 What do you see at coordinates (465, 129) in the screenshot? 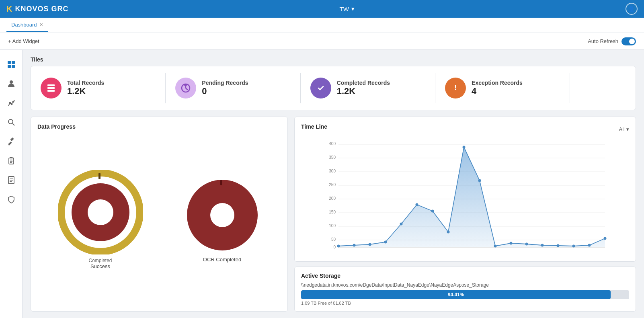
I see `timeline-header: Time Line All ▾` at bounding box center [465, 129].